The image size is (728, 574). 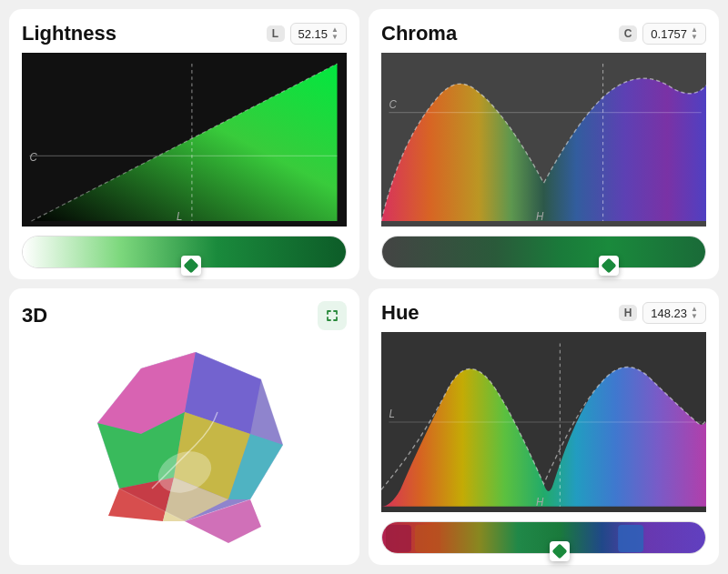 I want to click on hue-slider, so click(x=544, y=538).